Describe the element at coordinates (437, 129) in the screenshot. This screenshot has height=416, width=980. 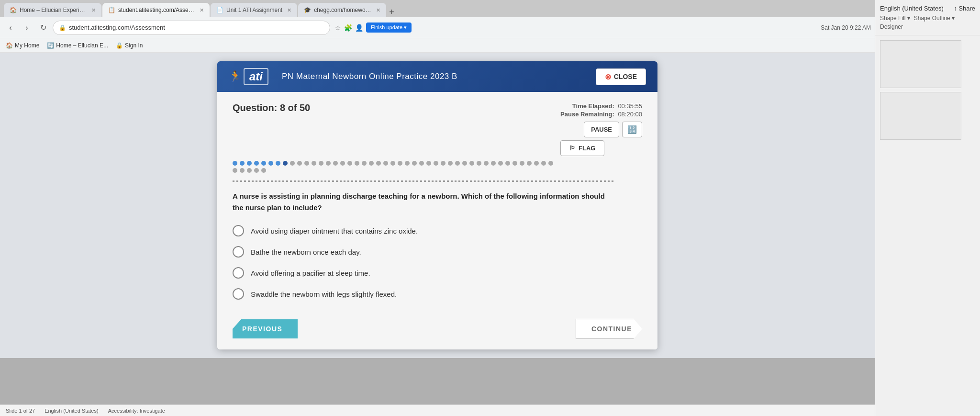
I see `question-header-row: Question: 8 of 50 Time Elapsed: 00:35:55…` at that location.